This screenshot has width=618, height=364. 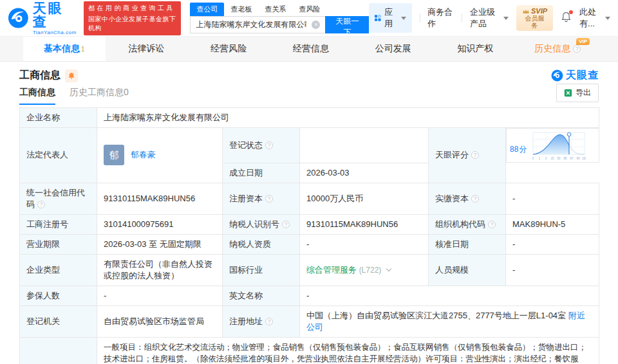 I want to click on reg-authority-label: 登记机关, so click(x=59, y=322).